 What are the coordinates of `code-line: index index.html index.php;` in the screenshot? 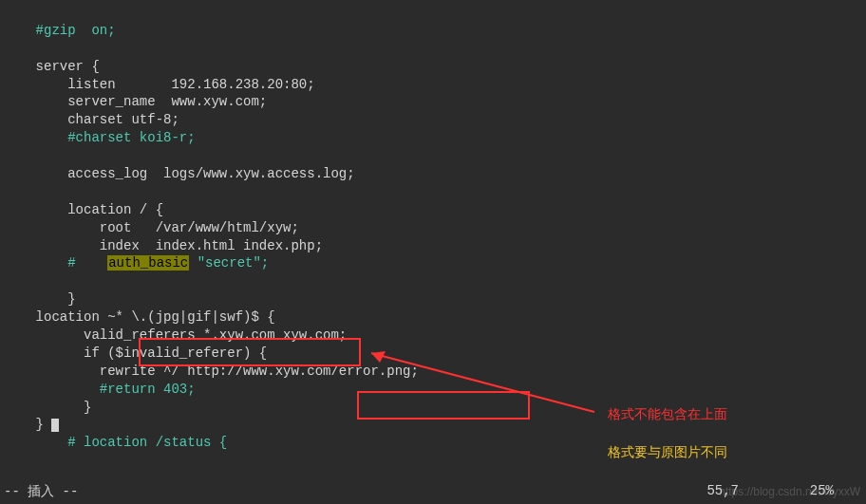 It's located at (163, 246).